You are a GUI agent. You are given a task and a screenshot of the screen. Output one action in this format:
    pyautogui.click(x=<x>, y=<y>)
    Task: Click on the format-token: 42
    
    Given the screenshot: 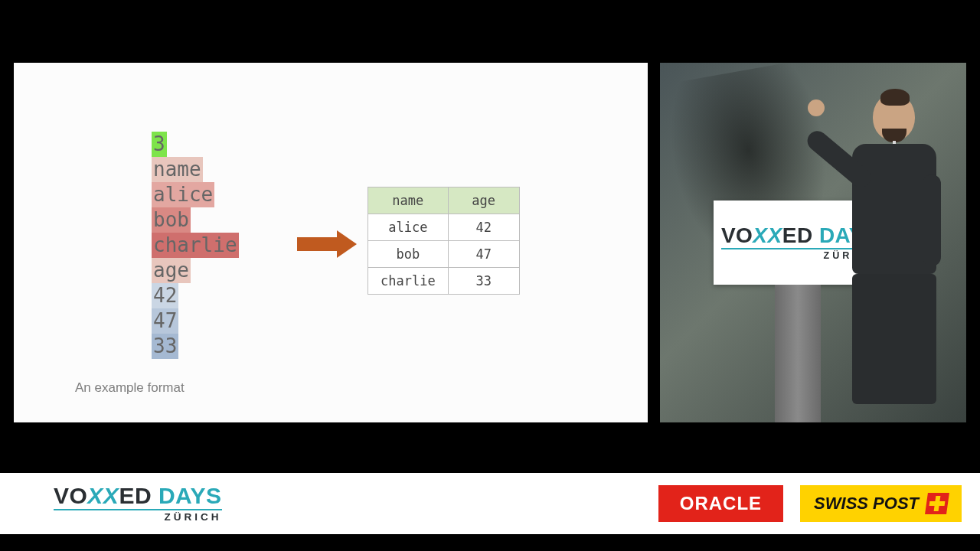 What is the action you would take?
    pyautogui.click(x=165, y=295)
    